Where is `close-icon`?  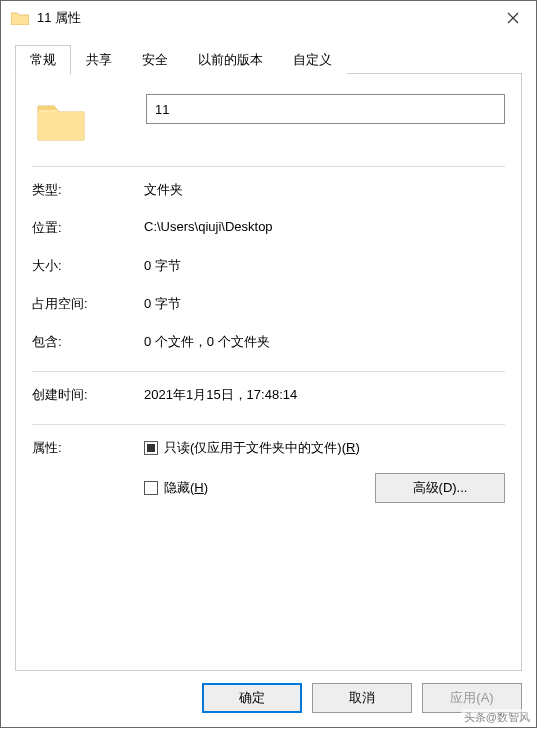
close-icon is located at coordinates (513, 18).